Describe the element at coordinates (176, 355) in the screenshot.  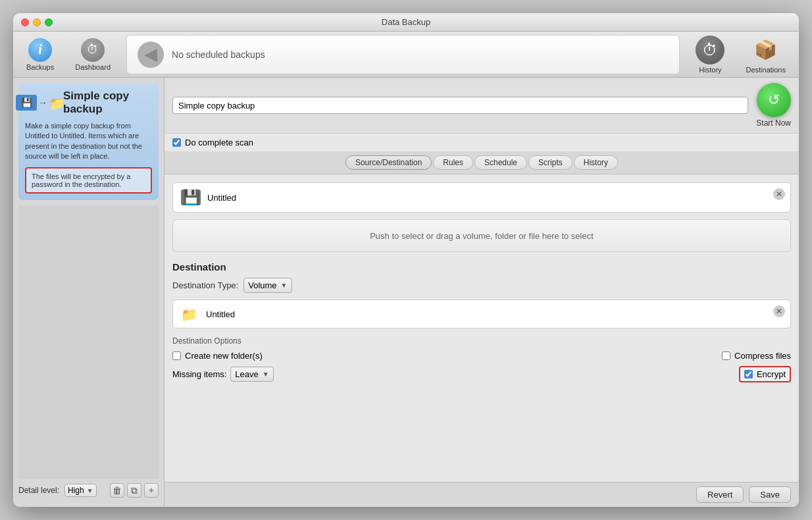
I see `create-folder-checkbox` at that location.